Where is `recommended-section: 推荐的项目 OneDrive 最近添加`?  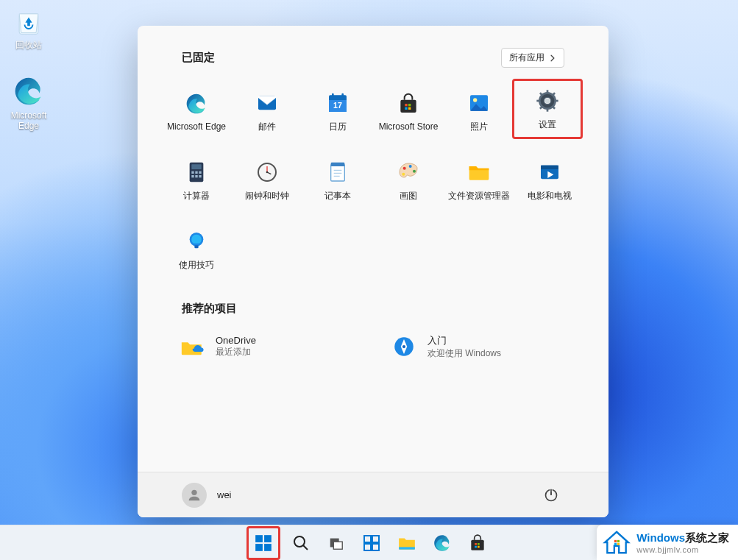 recommended-section: 推荐的项目 OneDrive 最近添加 is located at coordinates (373, 333).